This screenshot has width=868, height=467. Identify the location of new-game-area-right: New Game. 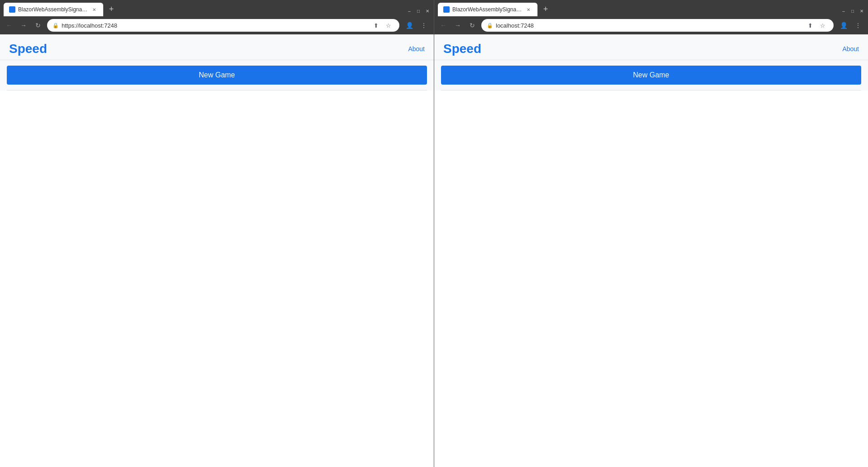
(651, 75).